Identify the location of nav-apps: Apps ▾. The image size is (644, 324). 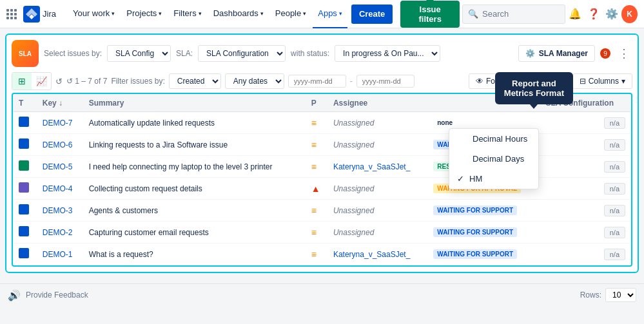
(330, 14).